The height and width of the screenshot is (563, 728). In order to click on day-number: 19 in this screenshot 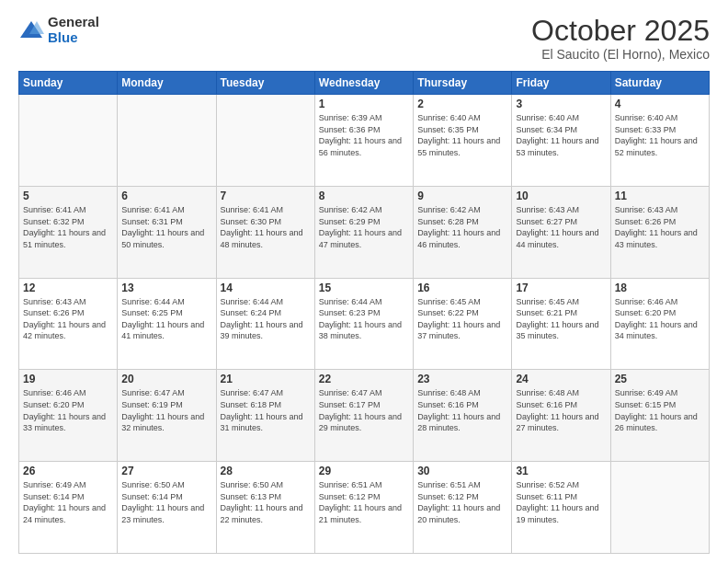, I will do `click(68, 379)`.